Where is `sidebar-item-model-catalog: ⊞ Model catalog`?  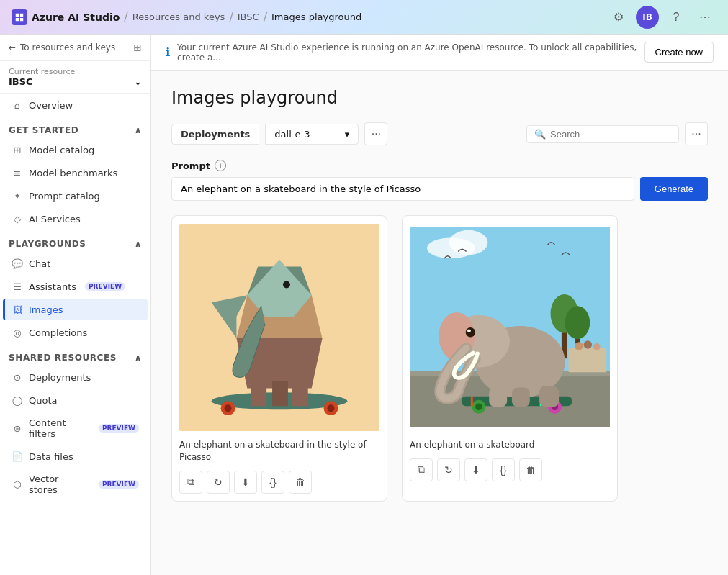
sidebar-item-model-catalog: ⊞ Model catalog is located at coordinates (75, 150).